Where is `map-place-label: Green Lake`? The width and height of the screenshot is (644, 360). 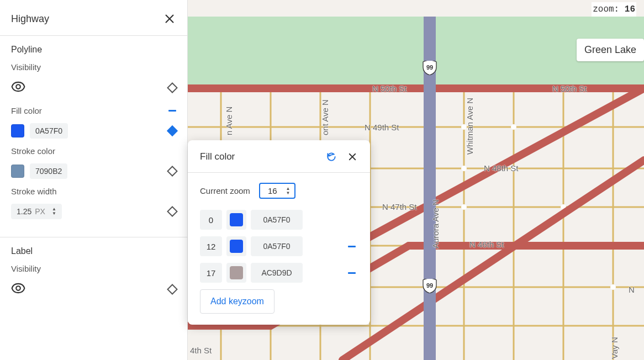 map-place-label: Green Lake is located at coordinates (610, 50).